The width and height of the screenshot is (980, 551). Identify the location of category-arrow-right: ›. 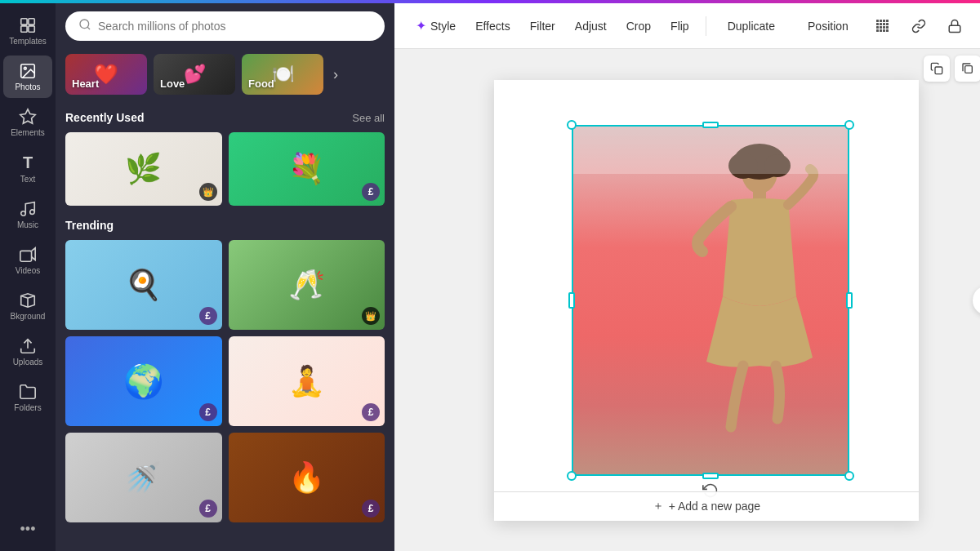
(336, 75).